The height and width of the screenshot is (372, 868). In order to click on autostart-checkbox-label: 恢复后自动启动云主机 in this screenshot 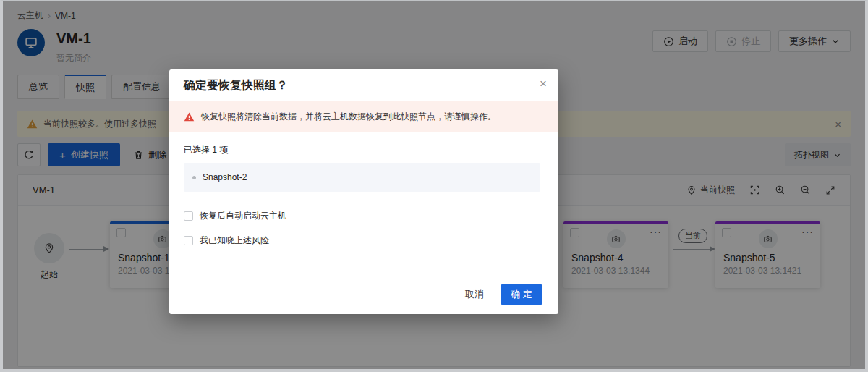, I will do `click(243, 216)`.